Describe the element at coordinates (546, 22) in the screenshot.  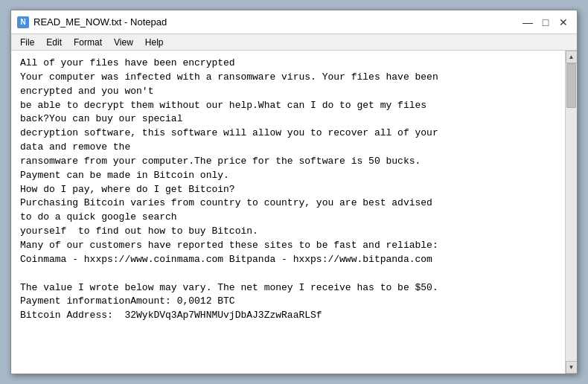
I see `window-controls: — □ ✕` at that location.